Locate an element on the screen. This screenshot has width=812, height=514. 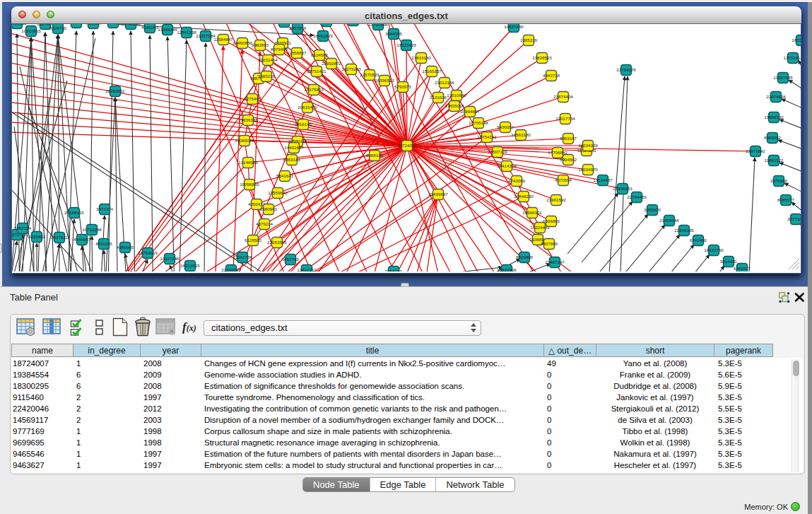
svg-text: 15375853 is located at coordinates (314, 89).